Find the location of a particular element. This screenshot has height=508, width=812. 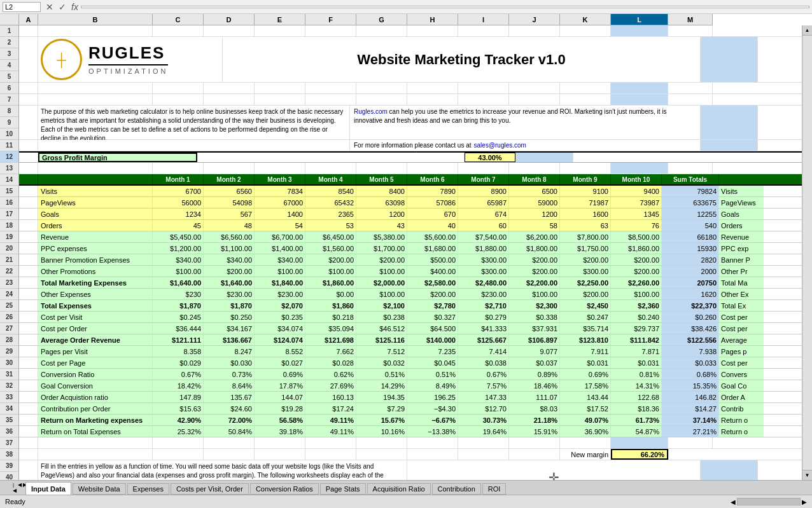

row-cell: 674 is located at coordinates (484, 214).